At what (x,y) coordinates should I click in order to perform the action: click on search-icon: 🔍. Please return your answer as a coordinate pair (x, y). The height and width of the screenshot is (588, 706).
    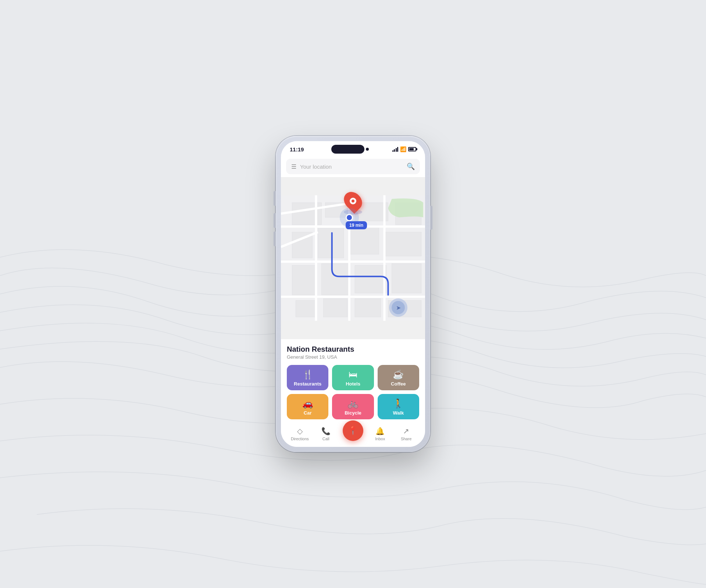
    Looking at the image, I should click on (411, 166).